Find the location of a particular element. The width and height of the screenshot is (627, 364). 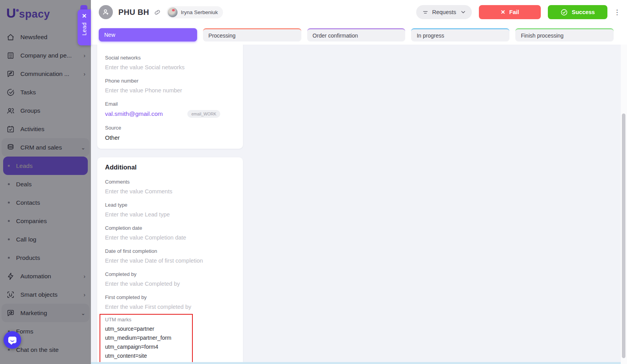

card-title: Content creator is located at coordinates (170, 45).